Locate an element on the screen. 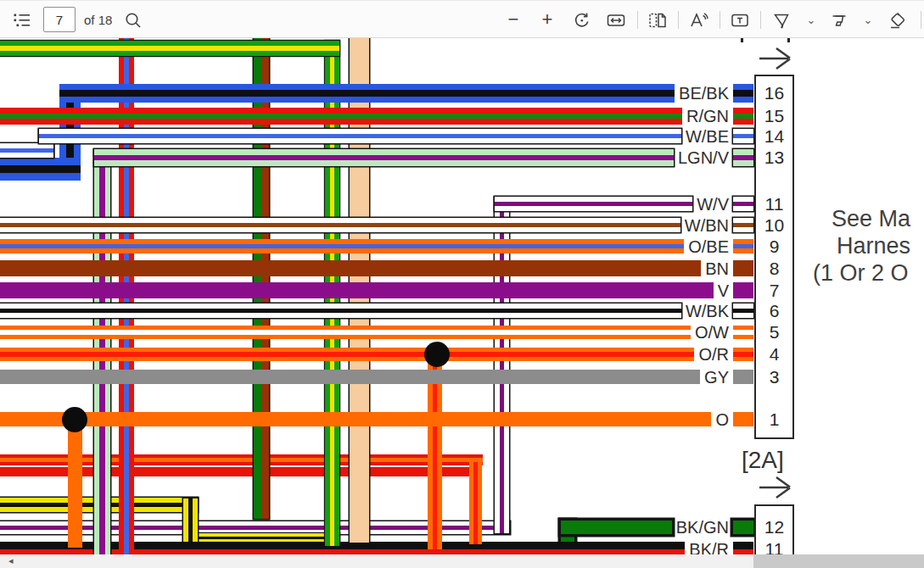  see-harness-note-line1: See Ma is located at coordinates (871, 219).